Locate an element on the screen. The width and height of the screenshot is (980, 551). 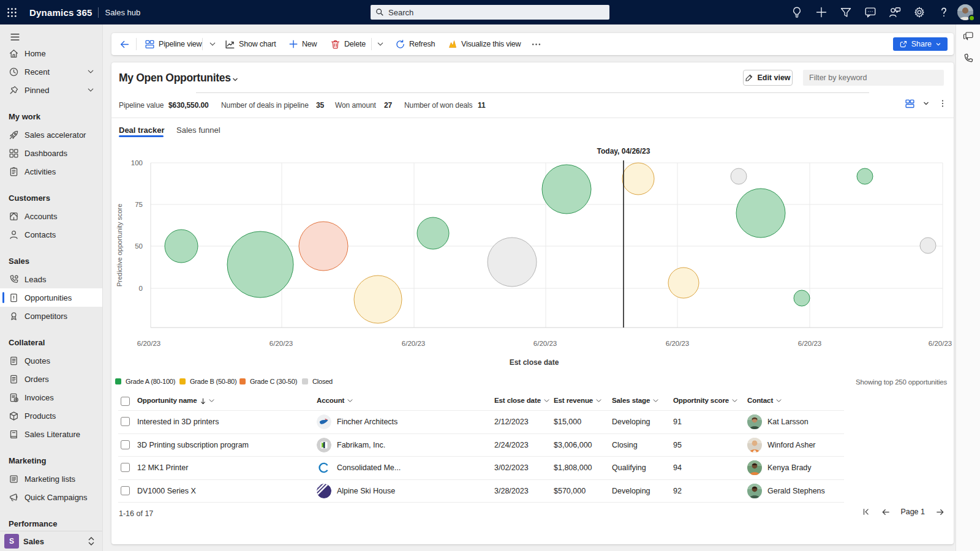
refresh-button: Refresh is located at coordinates (415, 44).